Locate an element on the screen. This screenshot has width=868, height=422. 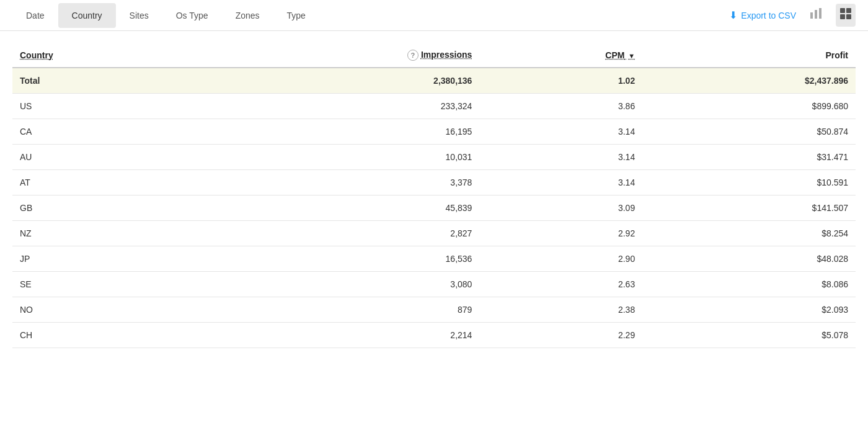
row-profit: $8.254 is located at coordinates (749, 233).